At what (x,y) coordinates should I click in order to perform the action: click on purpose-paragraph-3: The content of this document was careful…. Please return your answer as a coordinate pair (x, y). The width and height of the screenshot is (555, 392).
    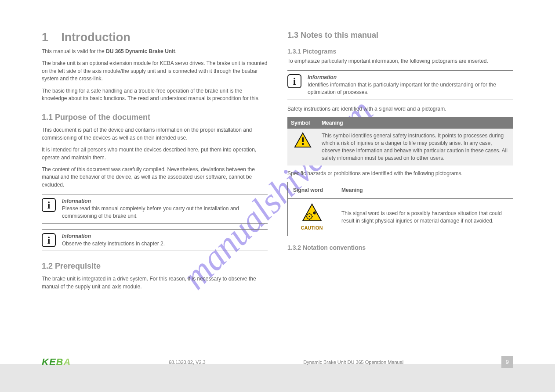
    Looking at the image, I should click on (155, 177).